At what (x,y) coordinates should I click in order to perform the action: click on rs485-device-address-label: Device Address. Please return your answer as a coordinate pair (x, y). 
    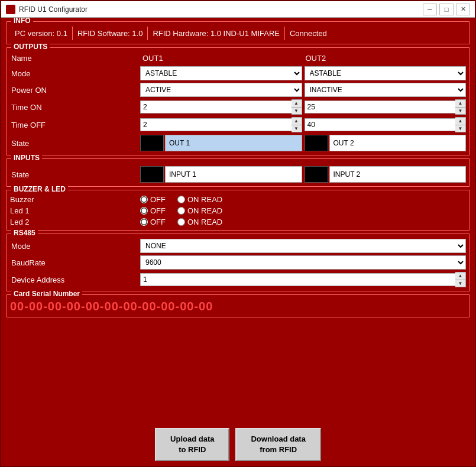
    Looking at the image, I should click on (75, 280).